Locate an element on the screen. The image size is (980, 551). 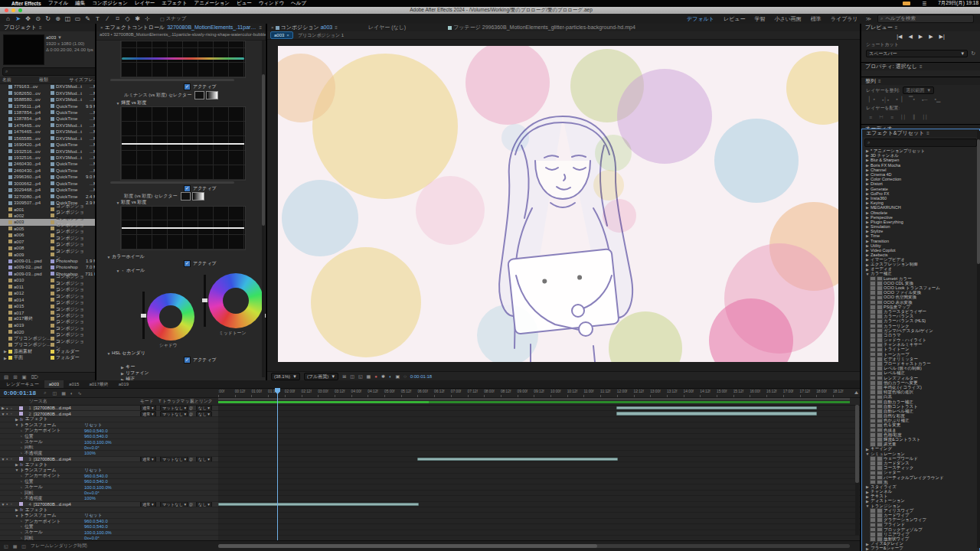
property-label: スケール is located at coordinates (34, 442).